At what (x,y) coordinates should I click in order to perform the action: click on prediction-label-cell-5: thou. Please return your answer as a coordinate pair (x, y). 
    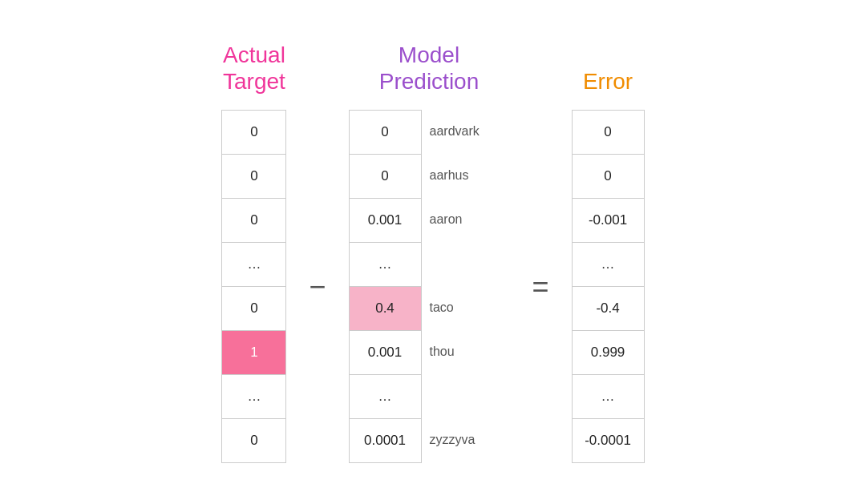
    Looking at the image, I should click on (466, 353).